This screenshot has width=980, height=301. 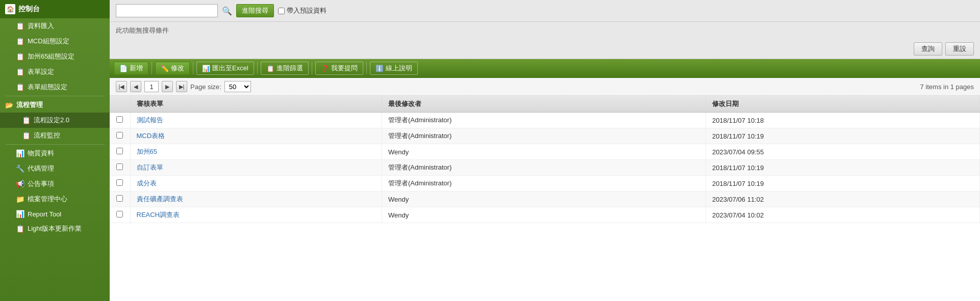 I want to click on row-form: 成分表, so click(x=256, y=183).